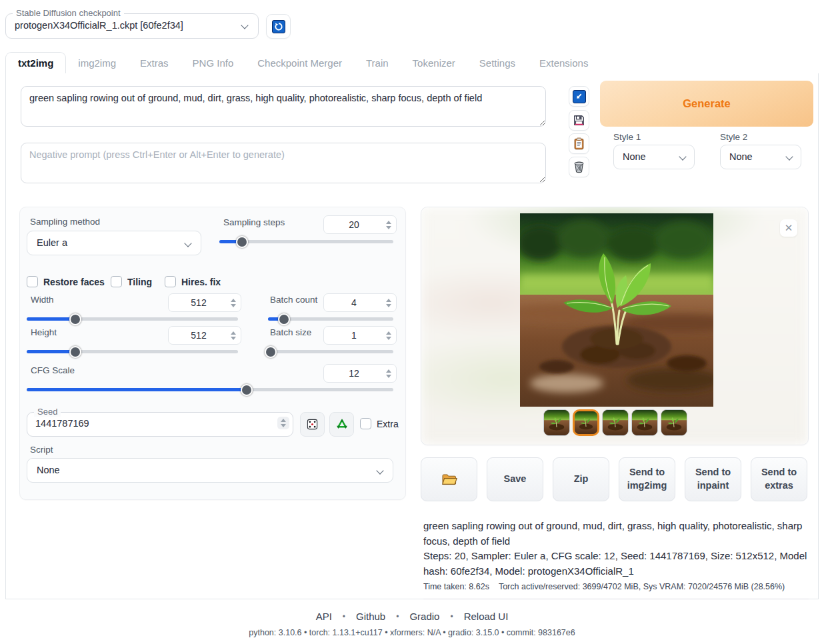  What do you see at coordinates (424, 616) in the screenshot?
I see `gradio-link: Gradio` at bounding box center [424, 616].